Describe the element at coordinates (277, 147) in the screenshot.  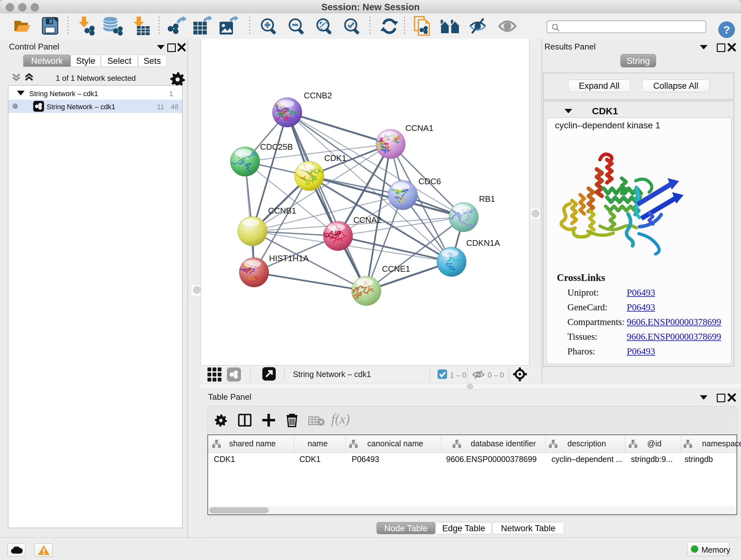
I see `svg-text: CDC25B` at that location.